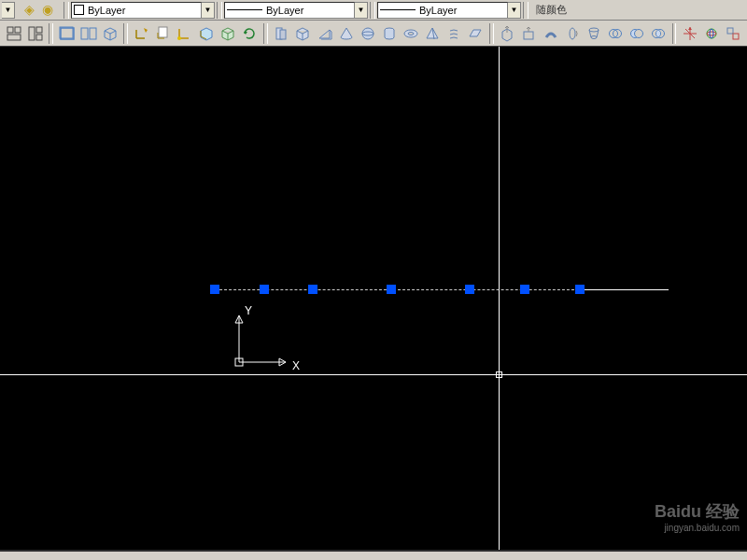 The height and width of the screenshot is (560, 747). Describe the element at coordinates (48, 10) in the screenshot. I see `layer-states-icon: ◉` at that location.